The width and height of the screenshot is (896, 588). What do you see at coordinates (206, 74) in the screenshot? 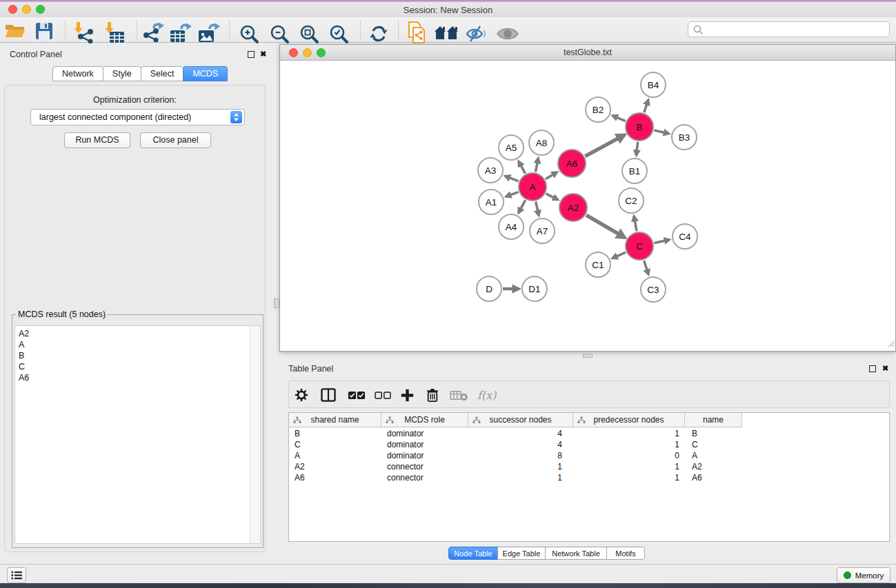
I see `tab-mcds: MCDS` at bounding box center [206, 74].